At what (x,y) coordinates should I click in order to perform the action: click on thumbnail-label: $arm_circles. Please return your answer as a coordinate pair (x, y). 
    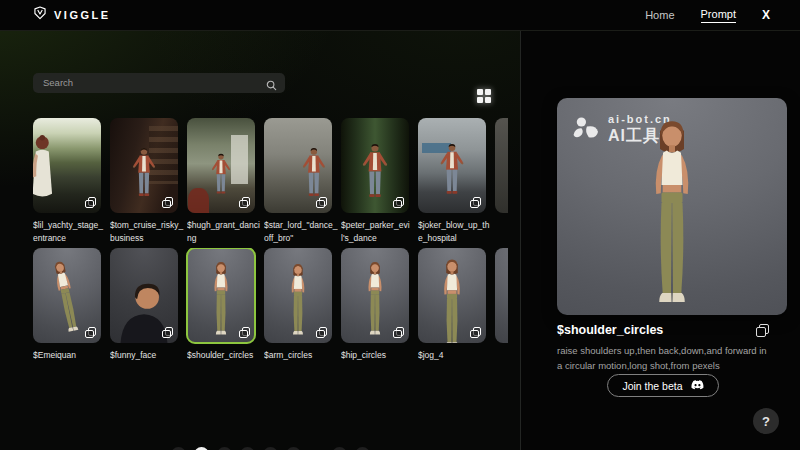
    Looking at the image, I should click on (301, 356).